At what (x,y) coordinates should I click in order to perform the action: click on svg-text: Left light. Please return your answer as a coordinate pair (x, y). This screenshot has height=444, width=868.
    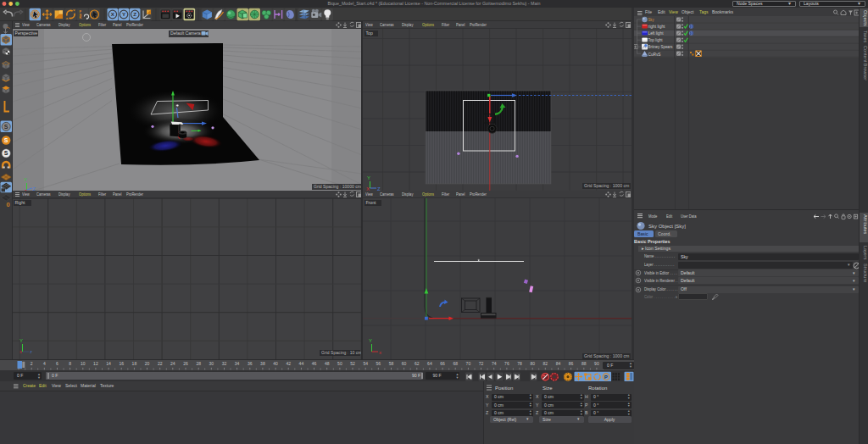
    Looking at the image, I should click on (656, 33).